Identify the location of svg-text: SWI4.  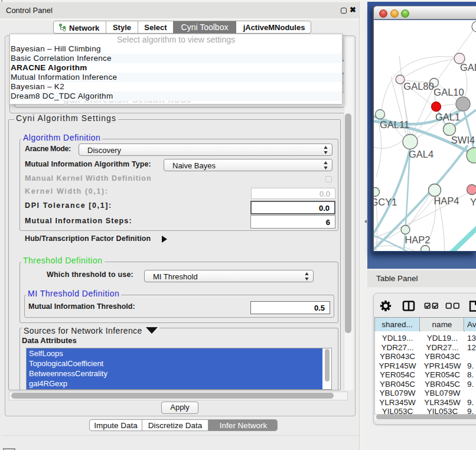
(463, 140).